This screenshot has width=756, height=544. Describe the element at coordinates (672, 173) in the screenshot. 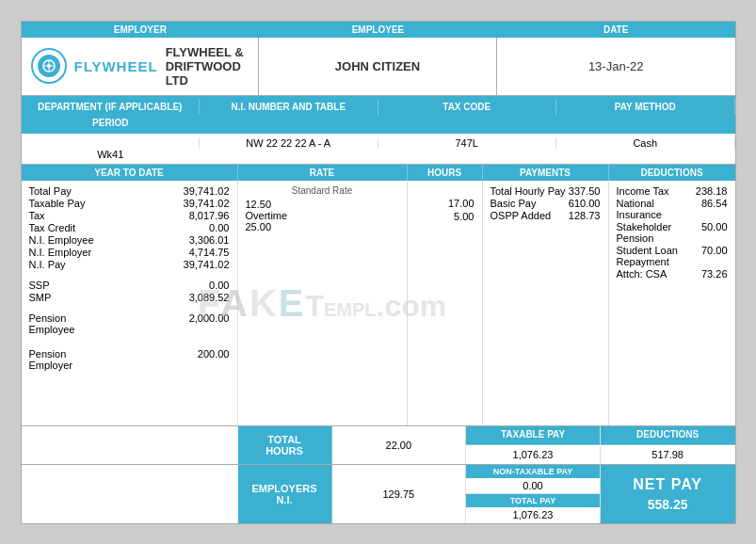

I see `deductions-col-header: DEDUCTIONS` at that location.